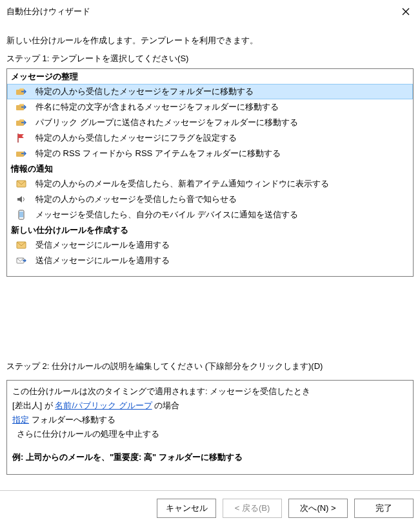  Describe the element at coordinates (210, 184) in the screenshot. I see `template-item: 特定の人からのメールを受信したら、新着アイテム通知ウィンドウに表示する` at that location.